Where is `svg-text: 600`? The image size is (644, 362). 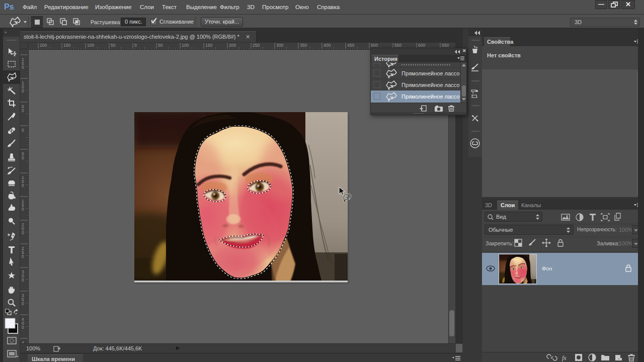
svg-text: 600 is located at coordinates (422, 45).